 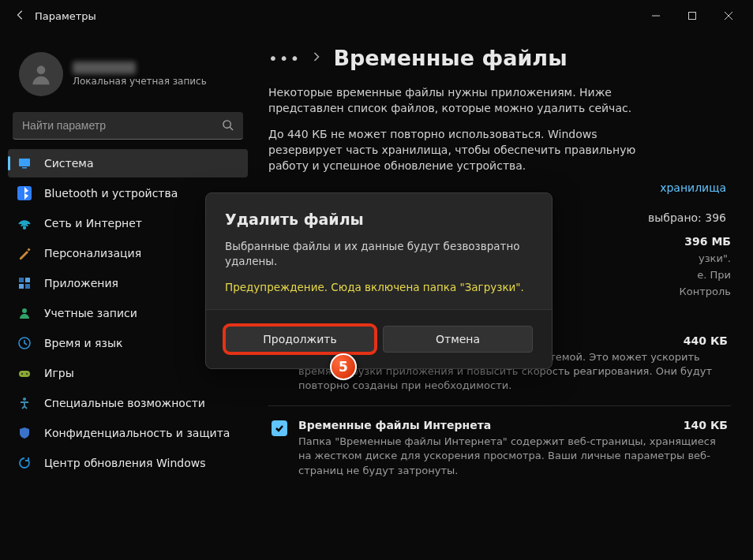 What do you see at coordinates (125, 403) in the screenshot?
I see `sidebar-item-label: Специальные возможности` at bounding box center [125, 403].